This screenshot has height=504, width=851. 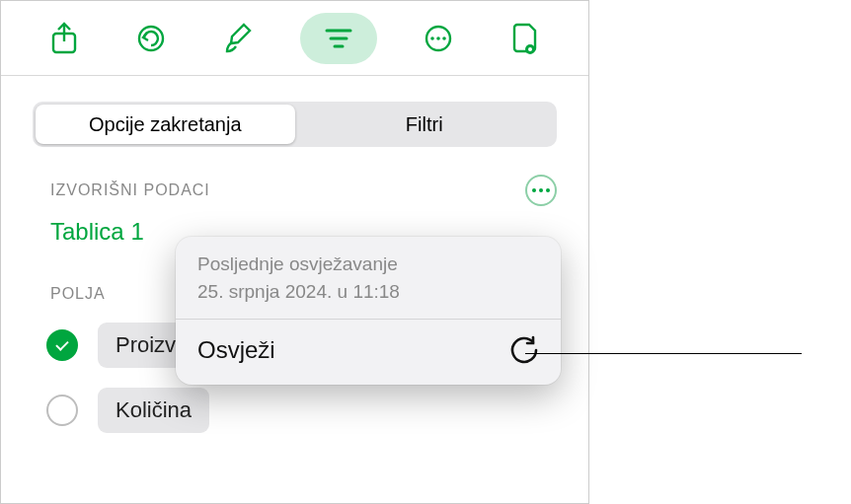 I want to click on ellipsis-icon, so click(x=438, y=38).